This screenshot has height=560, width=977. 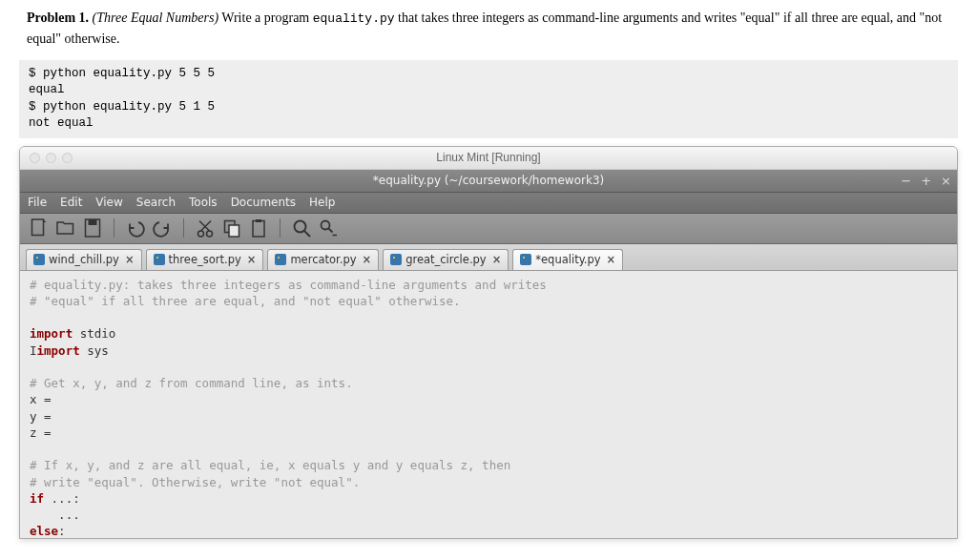 I want to click on menu-help: Help, so click(x=322, y=202).